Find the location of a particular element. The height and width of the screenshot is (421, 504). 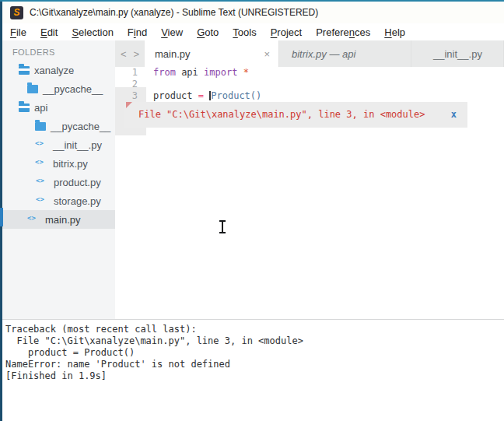

sidebar-item-label: xanalyze is located at coordinates (54, 70).